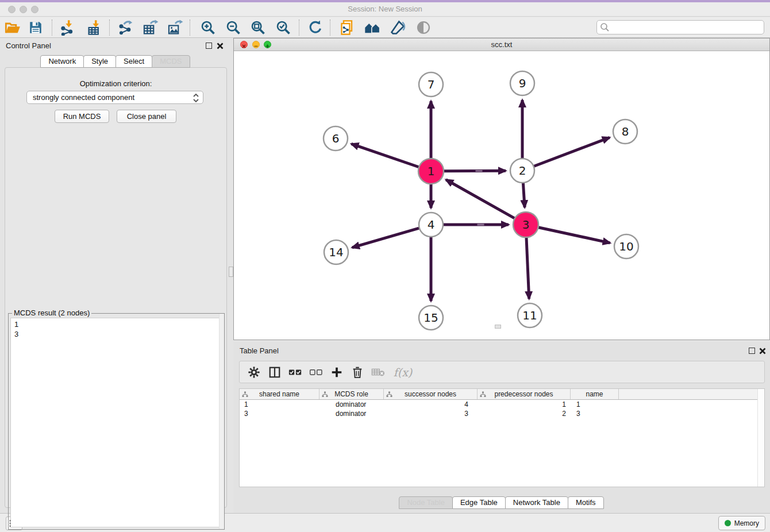 This screenshot has height=532, width=770. What do you see at coordinates (595, 394) in the screenshot?
I see `column-header-name: name` at bounding box center [595, 394].